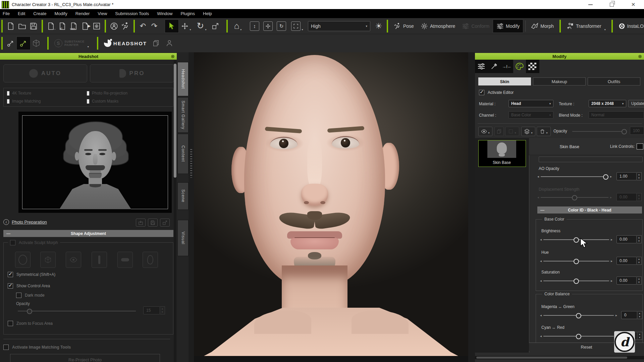 The height and width of the screenshot is (362, 644). I want to click on symmetrical-checkbox, so click(10, 275).